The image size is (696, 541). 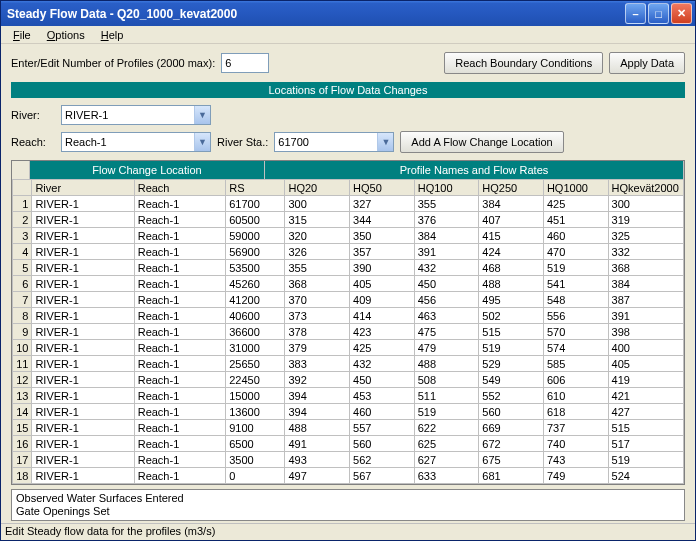 What do you see at coordinates (446, 252) in the screenshot?
I see `cell: 391` at bounding box center [446, 252].